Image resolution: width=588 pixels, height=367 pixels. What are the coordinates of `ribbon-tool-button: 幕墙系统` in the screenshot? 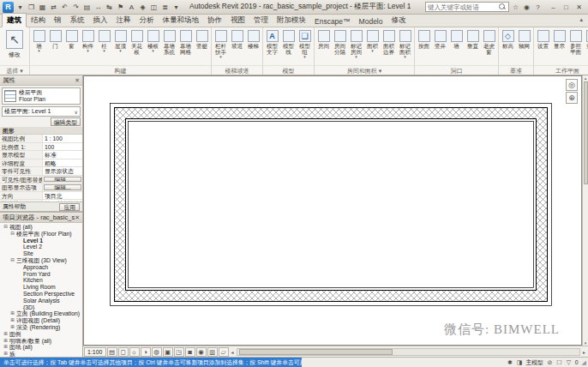 It's located at (170, 44).